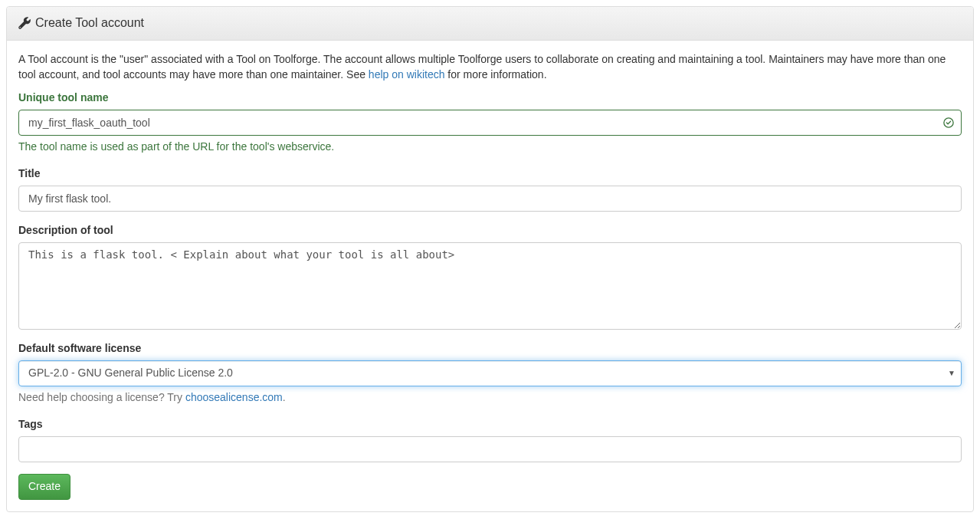  I want to click on title-label: Title, so click(29, 174).